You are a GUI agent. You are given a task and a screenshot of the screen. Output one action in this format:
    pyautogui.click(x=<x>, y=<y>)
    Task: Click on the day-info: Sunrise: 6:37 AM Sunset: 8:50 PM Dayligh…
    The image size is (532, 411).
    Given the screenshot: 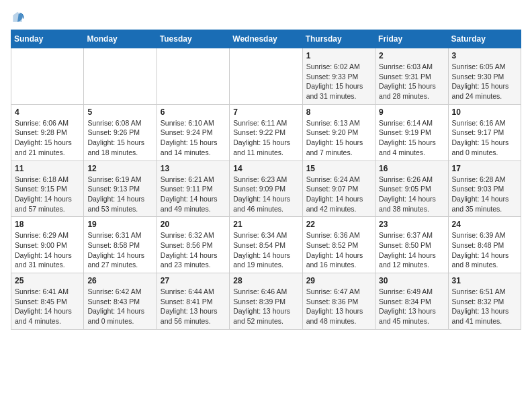 What is the action you would take?
    pyautogui.click(x=411, y=250)
    